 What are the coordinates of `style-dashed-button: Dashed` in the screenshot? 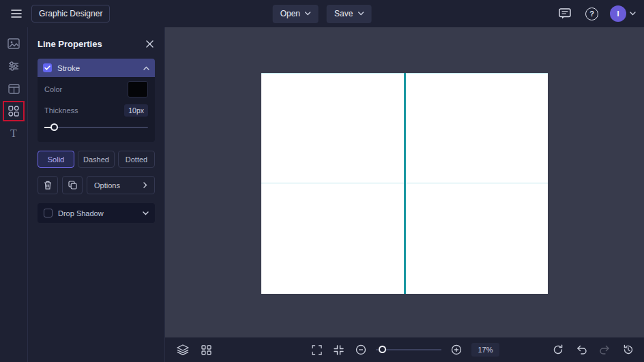 It's located at (96, 160).